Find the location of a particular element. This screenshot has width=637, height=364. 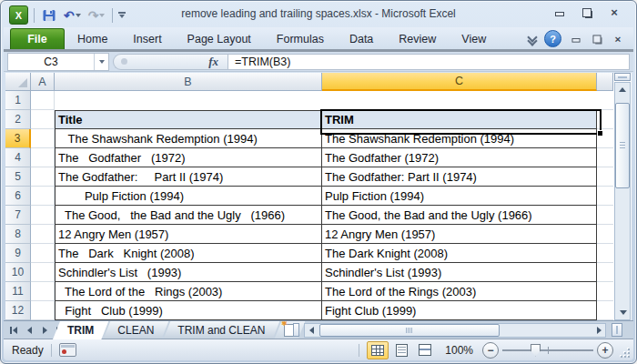

workbook-close-button: × is located at coordinates (619, 38).